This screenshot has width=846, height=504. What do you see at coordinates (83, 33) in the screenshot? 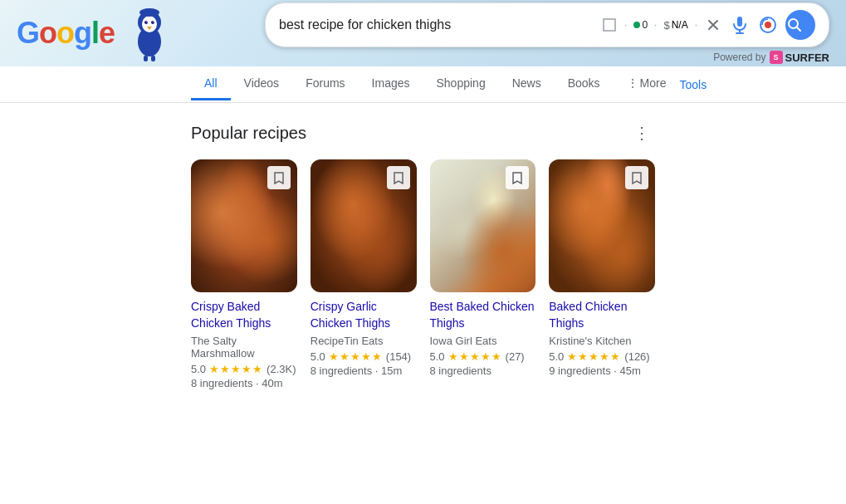
I see `logo-letter-g2: g` at bounding box center [83, 33].